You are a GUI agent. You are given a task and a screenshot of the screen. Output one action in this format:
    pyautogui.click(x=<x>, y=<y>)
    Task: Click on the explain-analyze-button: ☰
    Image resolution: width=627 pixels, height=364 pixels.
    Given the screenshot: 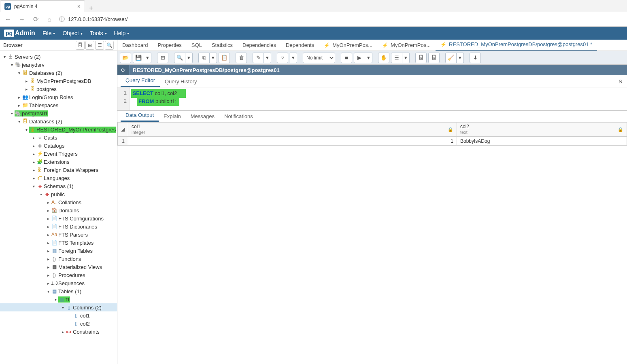 What is the action you would take?
    pyautogui.click(x=397, y=58)
    